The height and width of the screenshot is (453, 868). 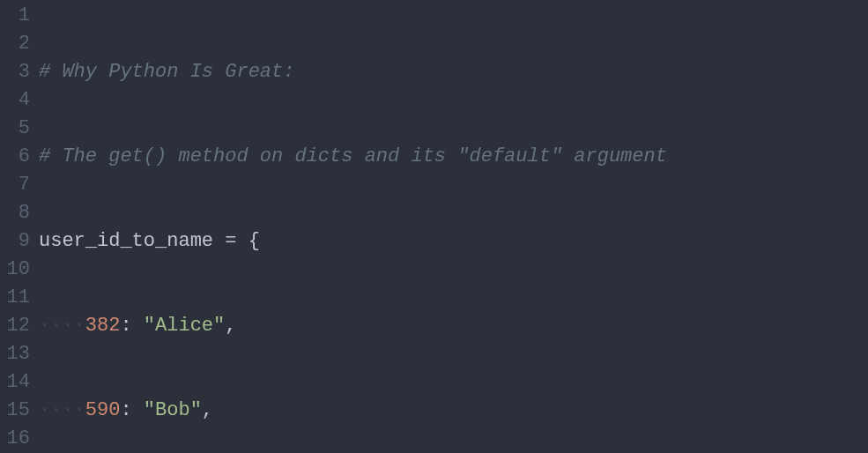 I want to click on line-number: 13, so click(x=15, y=354).